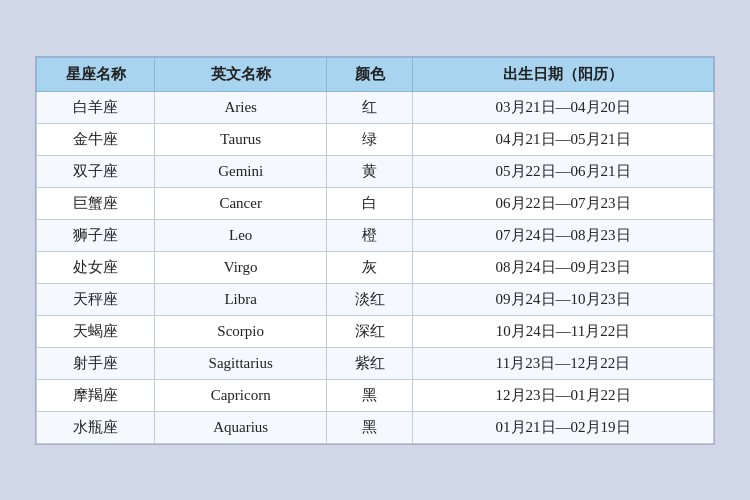 The width and height of the screenshot is (750, 500). I want to click on cell-english-name: Scorpio, so click(241, 331).